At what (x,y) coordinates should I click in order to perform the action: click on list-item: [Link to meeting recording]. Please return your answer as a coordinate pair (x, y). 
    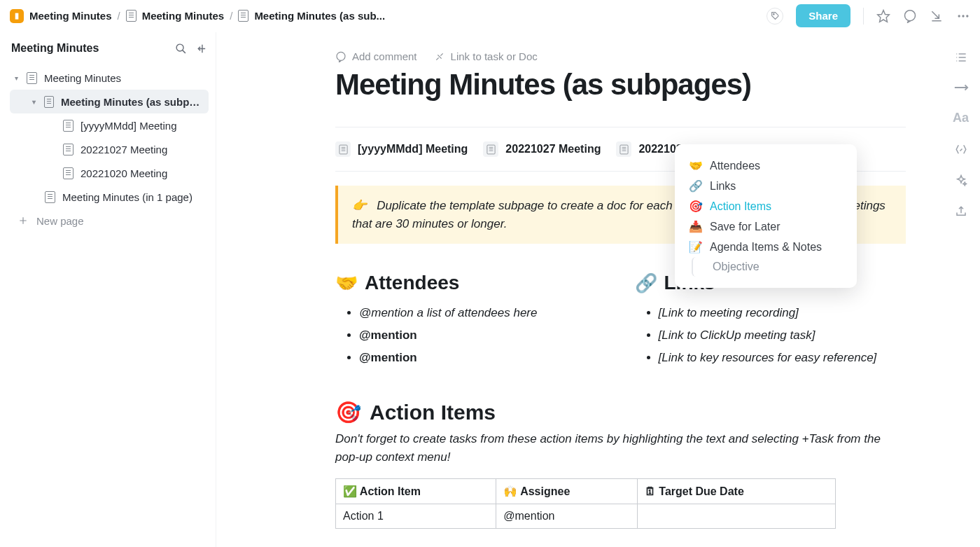
    Looking at the image, I should click on (783, 313).